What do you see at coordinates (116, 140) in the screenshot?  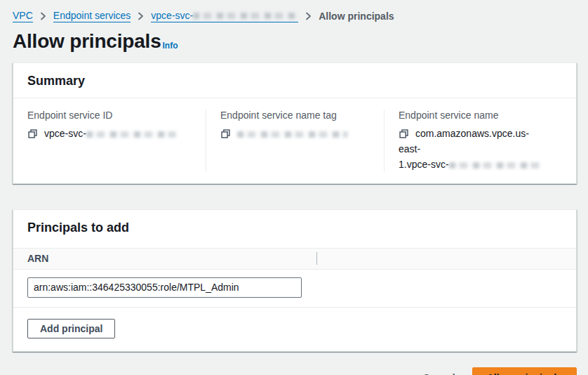 I see `summary-field-endpoint-service-id: Endpoint service ID vpce-svc-` at bounding box center [116, 140].